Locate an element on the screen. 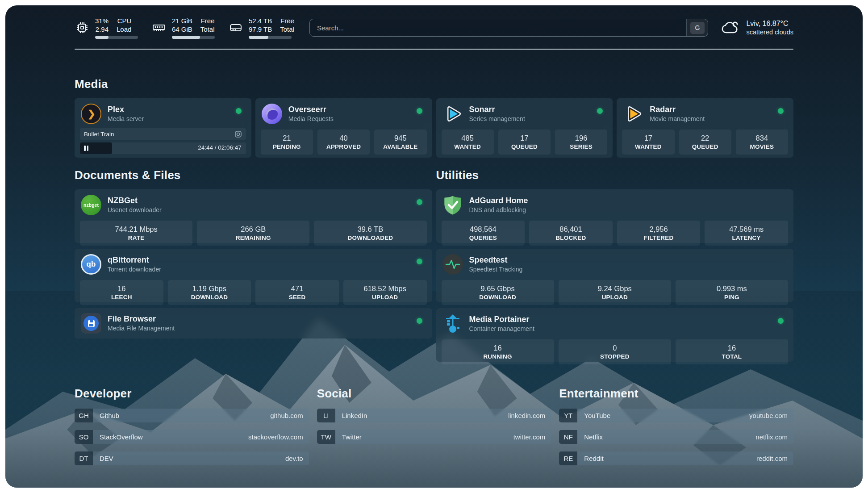  bookmark-group-developer: Developer GH Github github.com SO StackO… is located at coordinates (192, 426).